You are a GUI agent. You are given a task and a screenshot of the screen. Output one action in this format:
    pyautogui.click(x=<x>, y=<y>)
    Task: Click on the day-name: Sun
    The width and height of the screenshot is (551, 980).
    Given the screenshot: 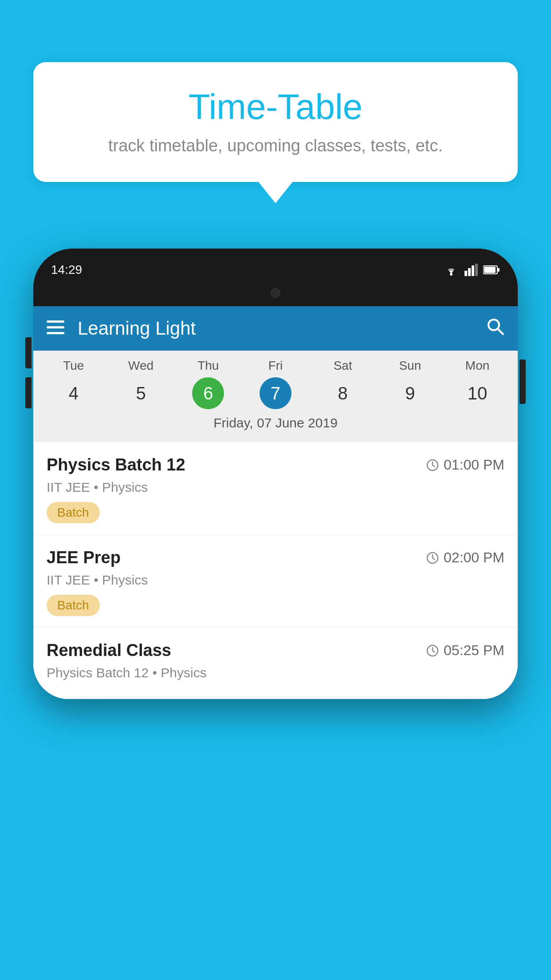 What is the action you would take?
    pyautogui.click(x=410, y=366)
    